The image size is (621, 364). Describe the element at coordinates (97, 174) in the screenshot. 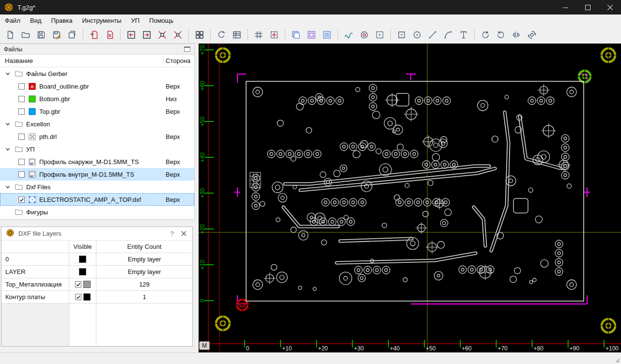

I see `tree-file-row: Профиль внутри_M-D1.5MM_TSВерх` at that location.